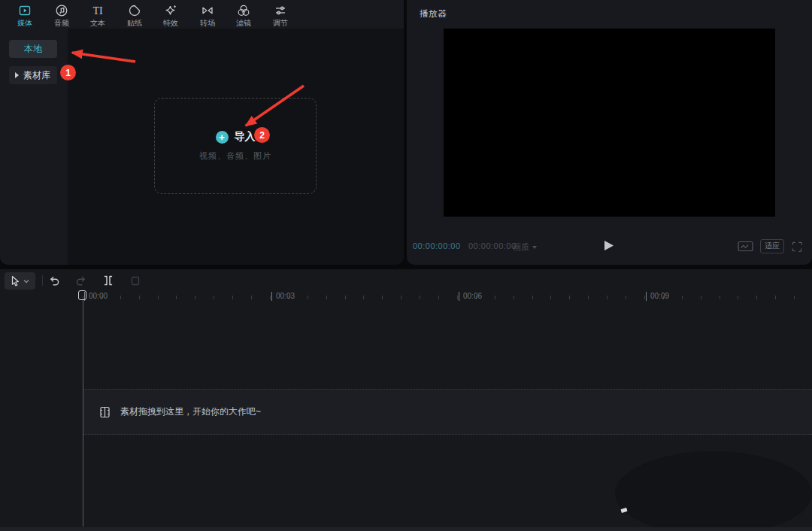  I want to click on tab-effects: 特效, so click(171, 15).